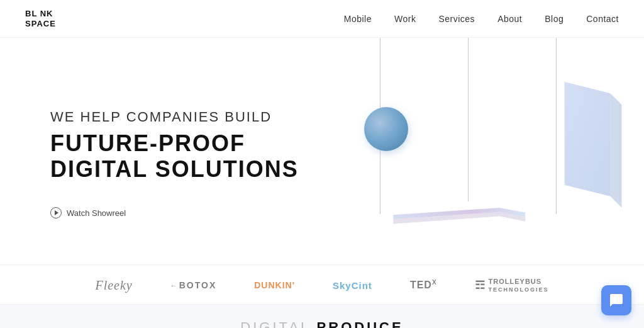 Image resolution: width=644 pixels, height=328 pixels. What do you see at coordinates (554, 19) in the screenshot?
I see `nav-item-blog: Blog` at bounding box center [554, 19].